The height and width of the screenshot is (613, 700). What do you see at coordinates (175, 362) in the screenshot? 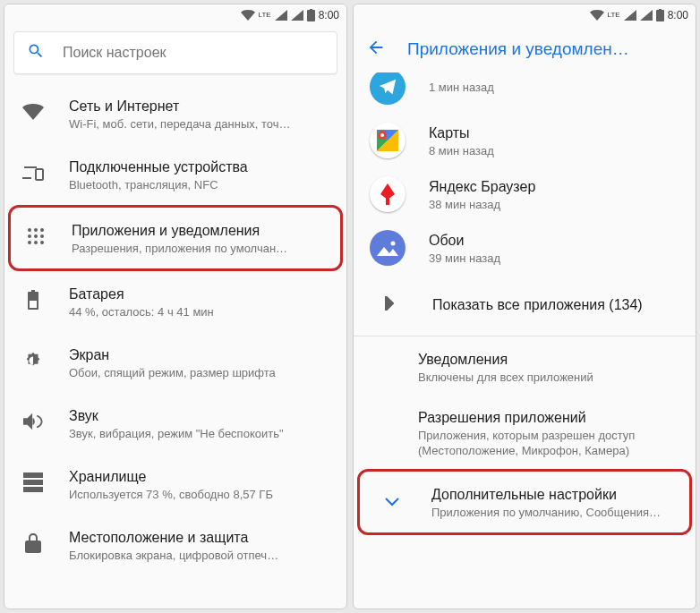
I see `settings-item-display: Экран Обои, спящий режим, размер шрифта` at bounding box center [175, 362].